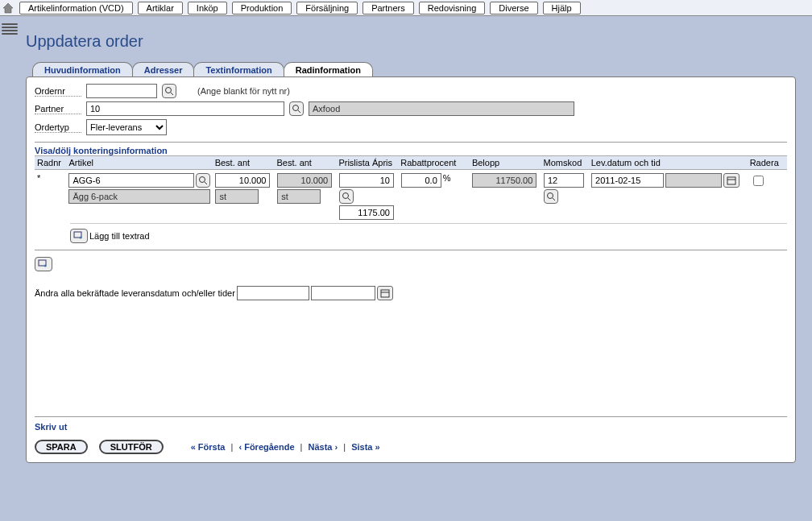 The width and height of the screenshot is (812, 521). Describe the element at coordinates (566, 163) in the screenshot. I see `col-momskod: Momskod` at that location.